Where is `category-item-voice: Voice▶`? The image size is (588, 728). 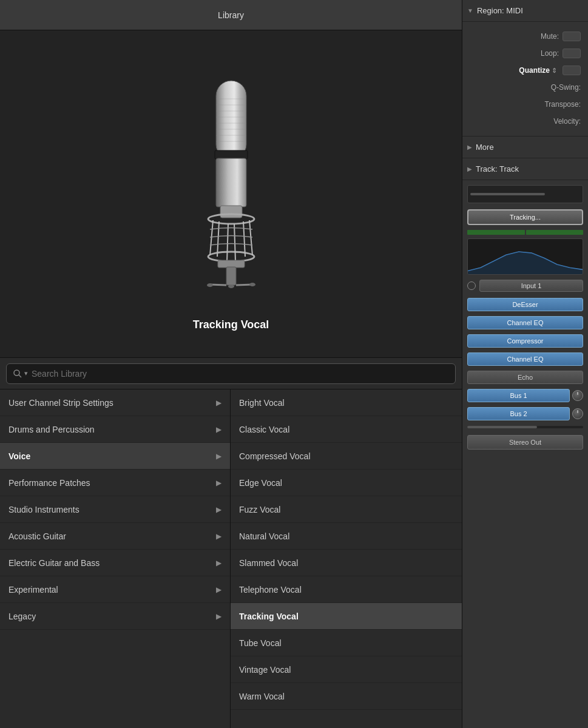
category-item-voice: Voice▶ is located at coordinates (115, 456).